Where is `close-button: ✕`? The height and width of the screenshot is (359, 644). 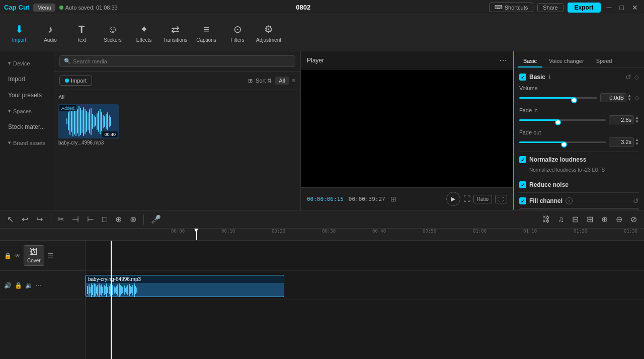
close-button: ✕ is located at coordinates (635, 8).